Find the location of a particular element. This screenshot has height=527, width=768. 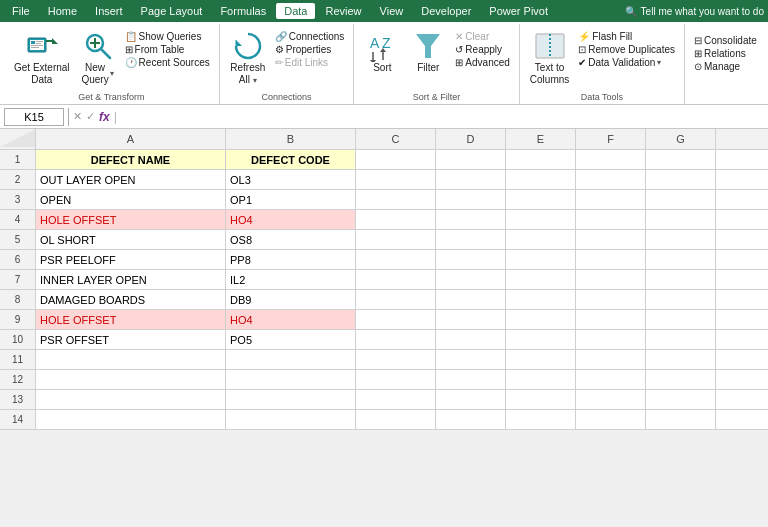

cell-b7: IL2 is located at coordinates (291, 280).